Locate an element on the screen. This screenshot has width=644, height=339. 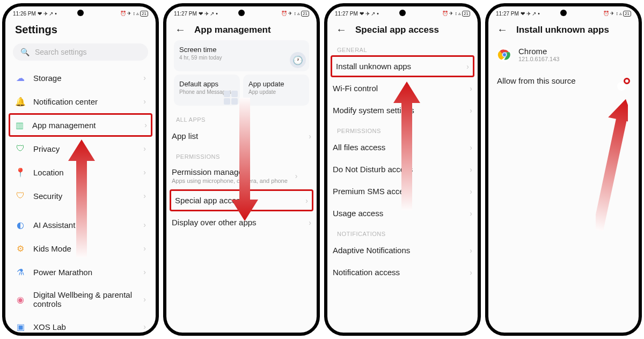
row-label: Modify system settings is located at coordinates (397, 110).